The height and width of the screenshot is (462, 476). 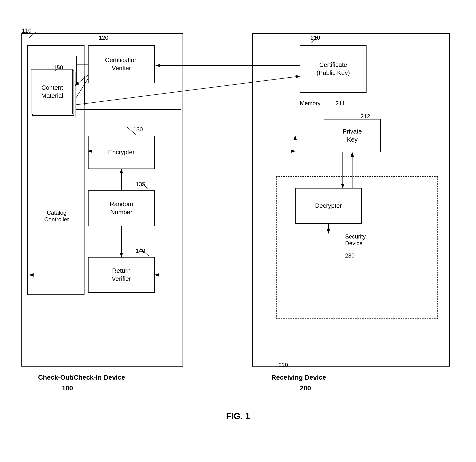 What do you see at coordinates (283, 365) in the screenshot?
I see `ref-220: 220` at bounding box center [283, 365].